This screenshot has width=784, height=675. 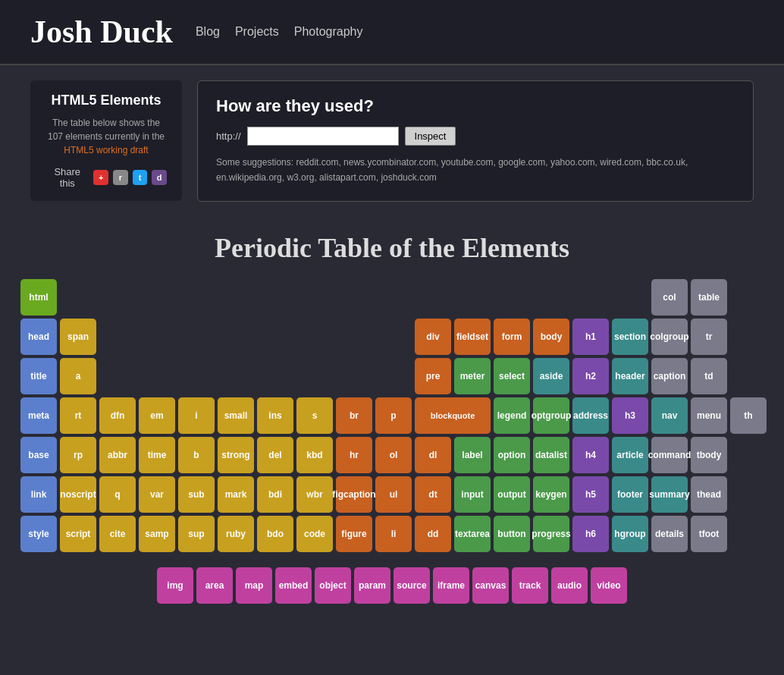 I want to click on element-command: command, so click(x=670, y=455).